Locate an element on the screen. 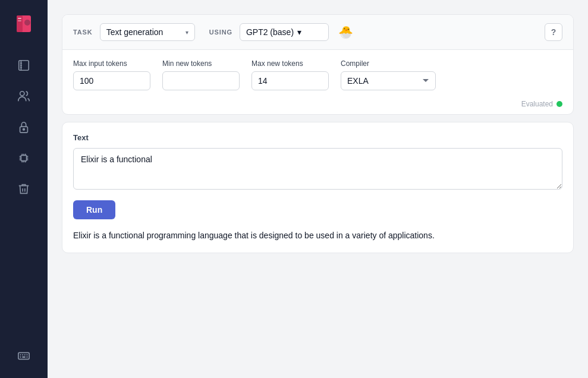 This screenshot has height=378, width=588. model-select-value: GPT2 (base) is located at coordinates (270, 32).